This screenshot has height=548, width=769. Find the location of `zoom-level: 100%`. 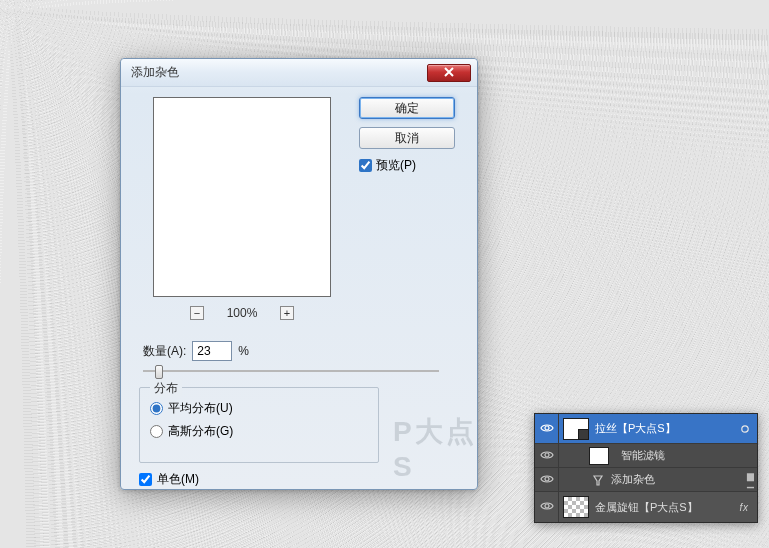

zoom-level: 100% is located at coordinates (242, 313).